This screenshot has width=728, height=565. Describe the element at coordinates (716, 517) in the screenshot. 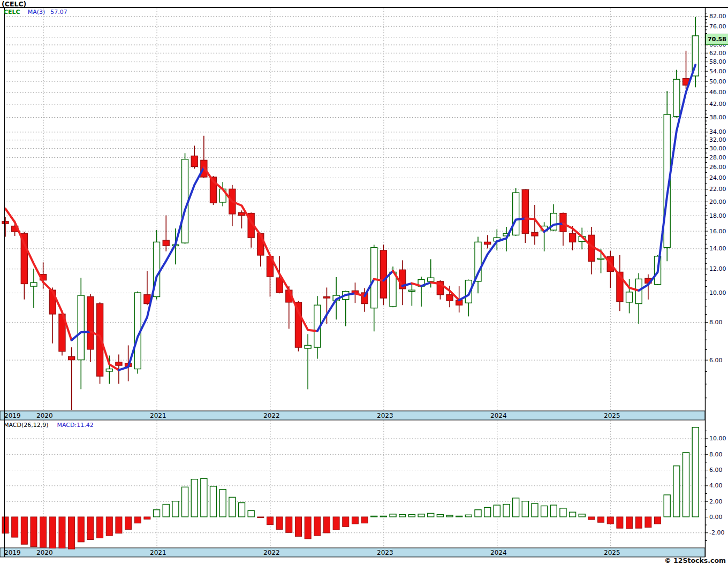

I see `axis-tick-label: 0.00` at that location.